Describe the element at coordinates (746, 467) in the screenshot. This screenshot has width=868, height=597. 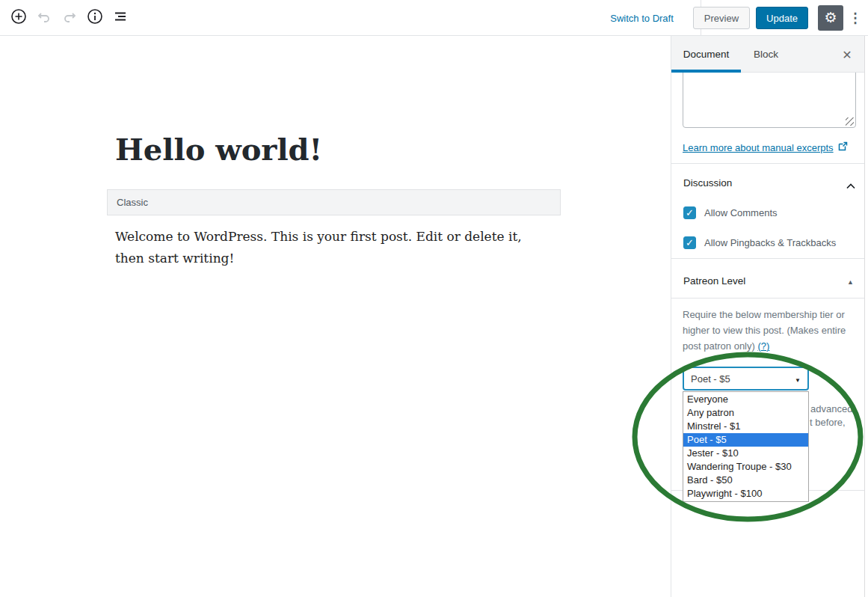
I see `dropdown-option: Wandering Troupe - $30` at that location.